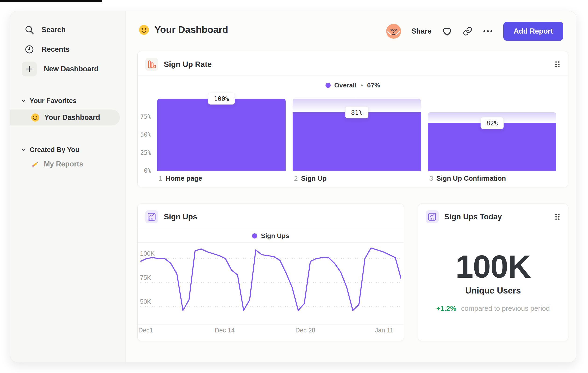  What do you see at coordinates (492, 135) in the screenshot?
I see `funnel-bar-3: 82%` at bounding box center [492, 135].